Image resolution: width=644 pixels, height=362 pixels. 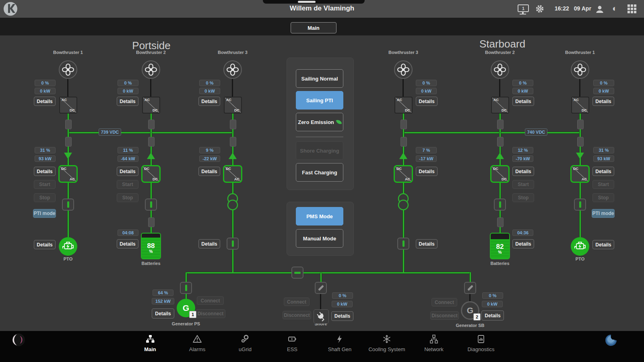 What do you see at coordinates (576, 8) in the screenshot?
I see `clock: 16:2209 Apr` at bounding box center [576, 8].